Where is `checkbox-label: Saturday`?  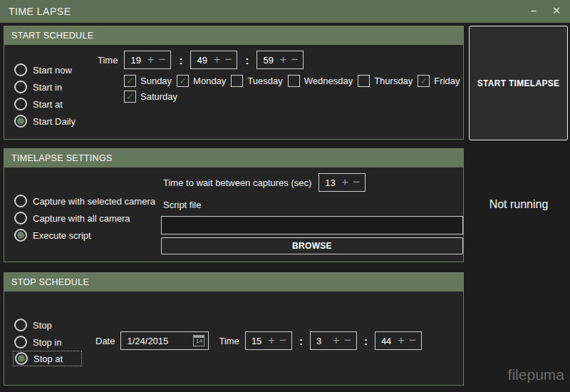
checkbox-label: Saturday is located at coordinates (159, 97).